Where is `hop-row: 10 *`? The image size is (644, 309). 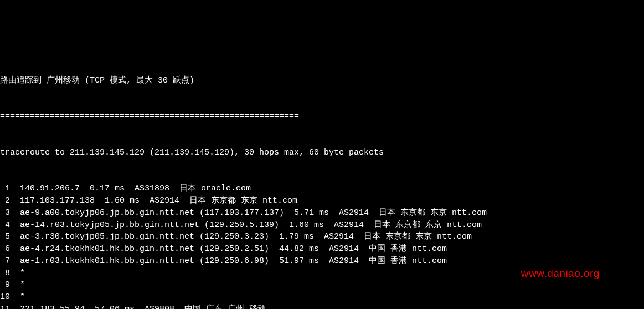
hop-row: 10 * is located at coordinates (322, 297).